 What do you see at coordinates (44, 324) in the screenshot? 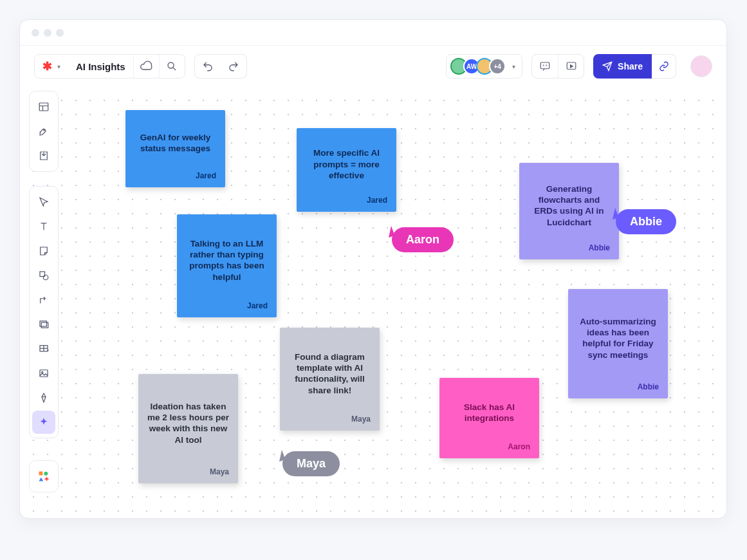
I see `frame-tool` at bounding box center [44, 324].